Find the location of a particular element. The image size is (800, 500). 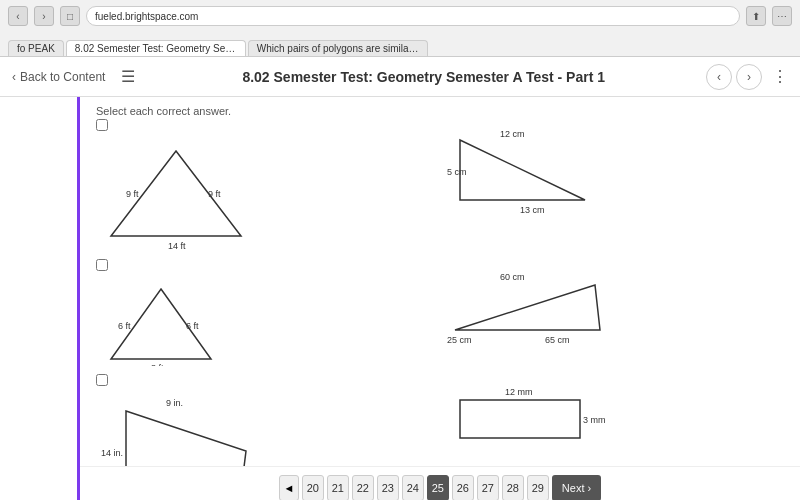

shape-item-triangle-flat: 60 cm 25 cm 65 cm is located at coordinates (614, 318).